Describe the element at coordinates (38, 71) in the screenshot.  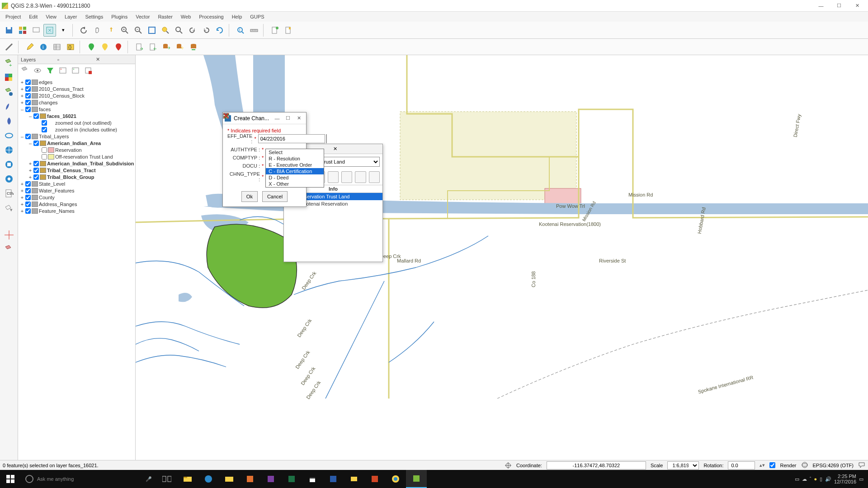
I see `layer-visibility-icon` at that location.